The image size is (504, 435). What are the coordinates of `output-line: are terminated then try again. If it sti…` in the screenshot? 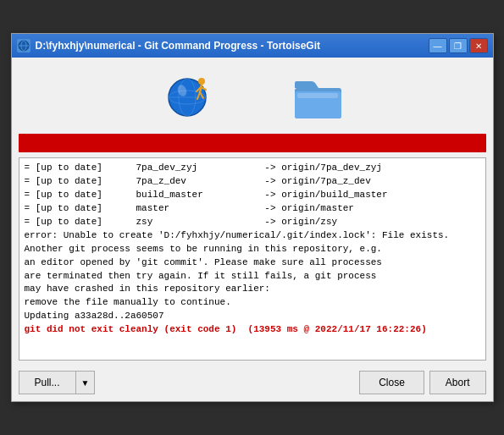 It's located at (252, 277).